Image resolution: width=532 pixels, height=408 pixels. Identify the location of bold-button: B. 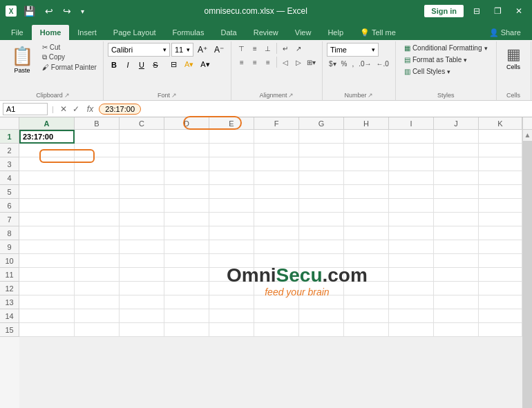
(114, 65).